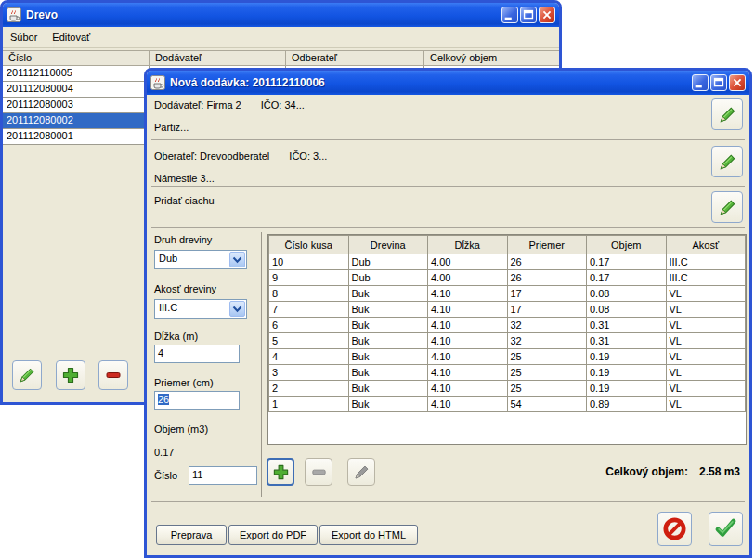  Describe the element at coordinates (507, 342) in the screenshot. I see `piece-row: 5Buk4.10320.31VL` at that location.